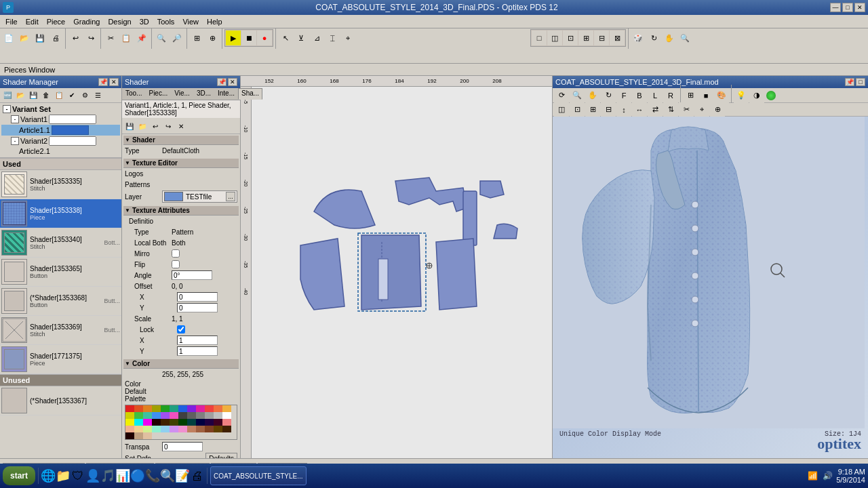  What do you see at coordinates (114, 82) in the screenshot?
I see `panel-close-button: ✕` at bounding box center [114, 82].